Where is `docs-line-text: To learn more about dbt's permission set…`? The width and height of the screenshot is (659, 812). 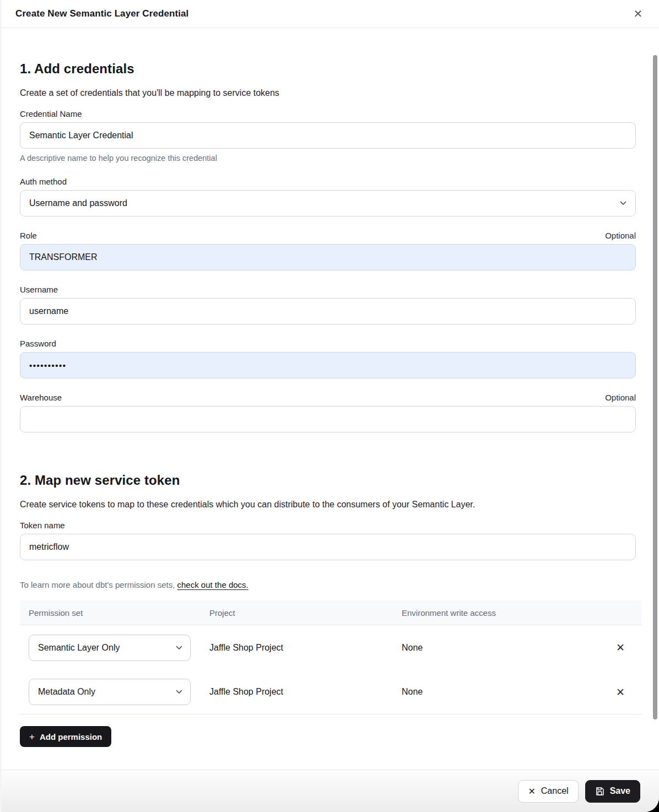
docs-line-text: To learn more about dbt's permission set… is located at coordinates (99, 585).